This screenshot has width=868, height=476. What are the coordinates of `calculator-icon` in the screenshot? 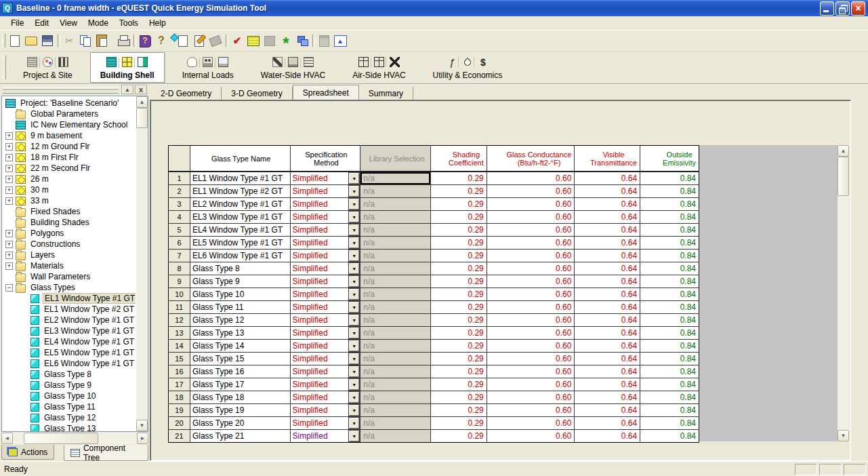 It's located at (253, 41).